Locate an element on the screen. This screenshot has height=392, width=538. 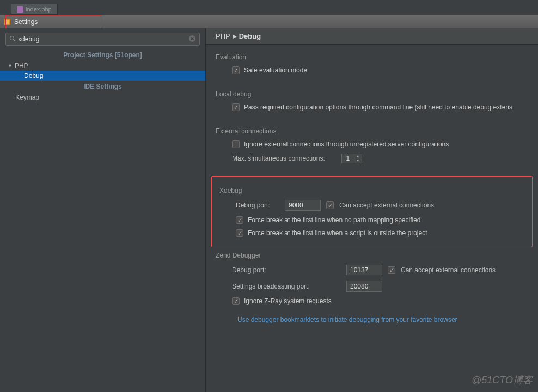
chevron-right-icon: ▶ is located at coordinates (235, 36).